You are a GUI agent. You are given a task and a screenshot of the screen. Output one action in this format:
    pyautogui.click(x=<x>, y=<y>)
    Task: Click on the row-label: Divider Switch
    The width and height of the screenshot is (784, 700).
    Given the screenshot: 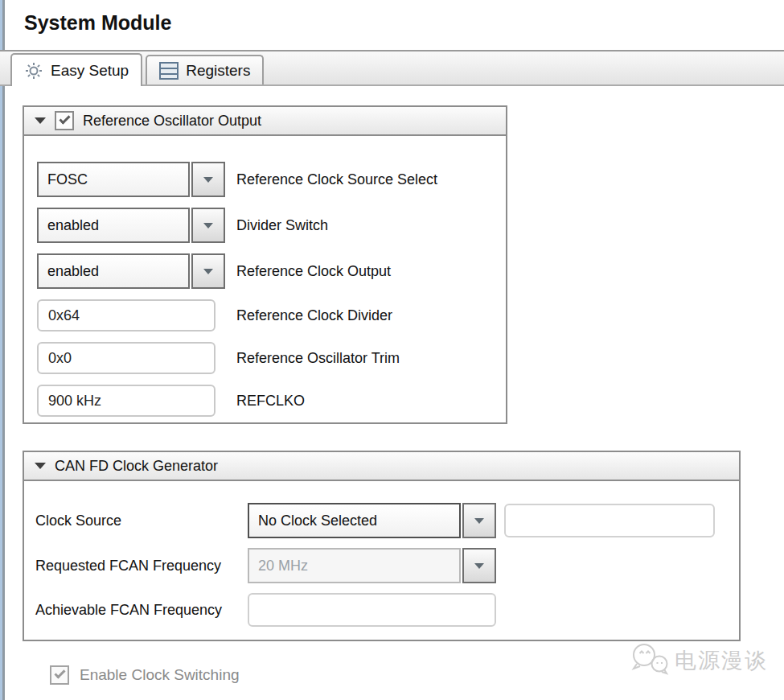 What is the action you would take?
    pyautogui.click(x=282, y=225)
    